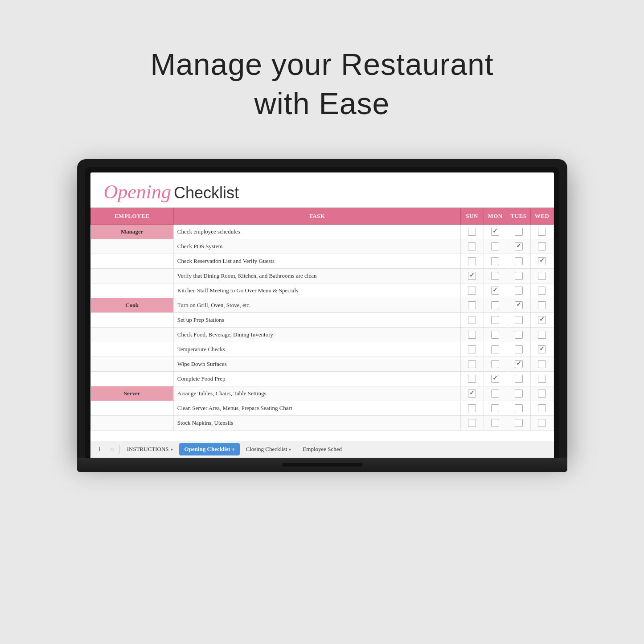 The height and width of the screenshot is (644, 644). I want to click on tab-divider, so click(119, 449).